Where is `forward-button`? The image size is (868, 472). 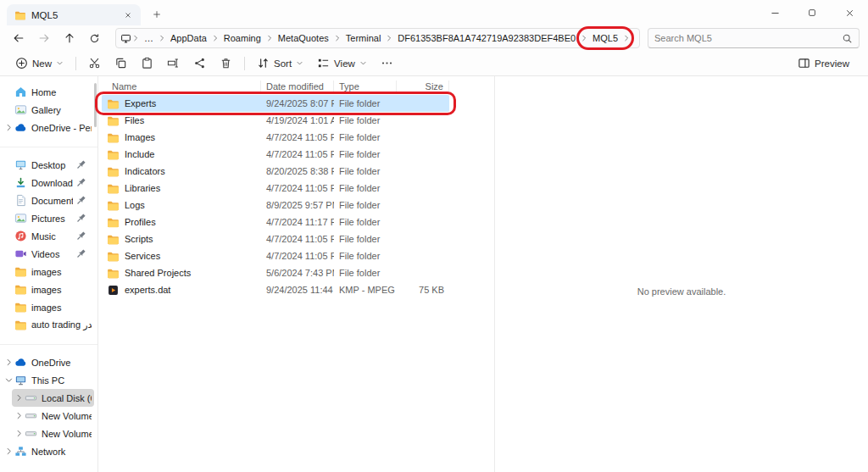 forward-button is located at coordinates (44, 38).